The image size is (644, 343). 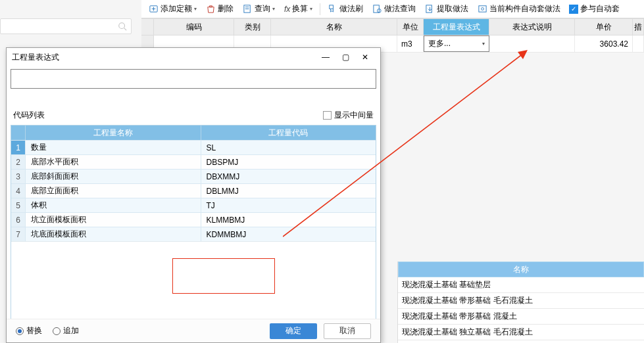 I want to click on grid-header: 编码 类别 名称 单位 工程量表达式 表达式说明 单价 措, so click(x=393, y=27).